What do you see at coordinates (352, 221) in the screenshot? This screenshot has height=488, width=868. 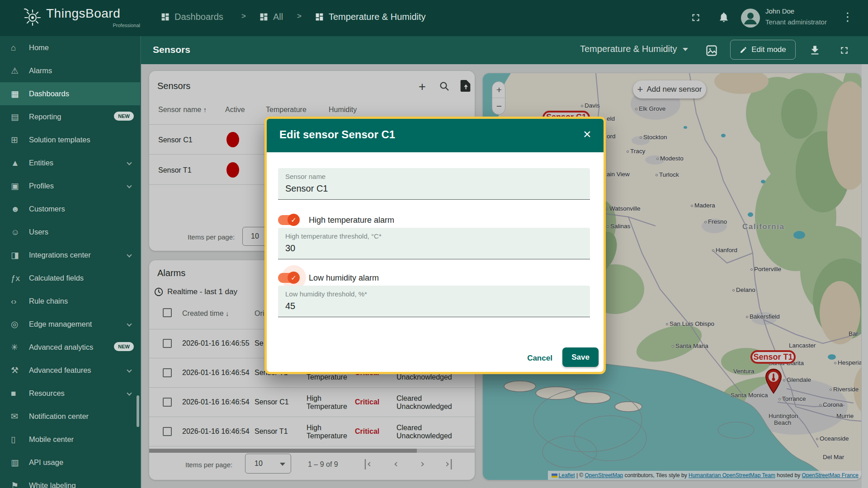 I see `toggle-label: High temperature alarm` at bounding box center [352, 221].